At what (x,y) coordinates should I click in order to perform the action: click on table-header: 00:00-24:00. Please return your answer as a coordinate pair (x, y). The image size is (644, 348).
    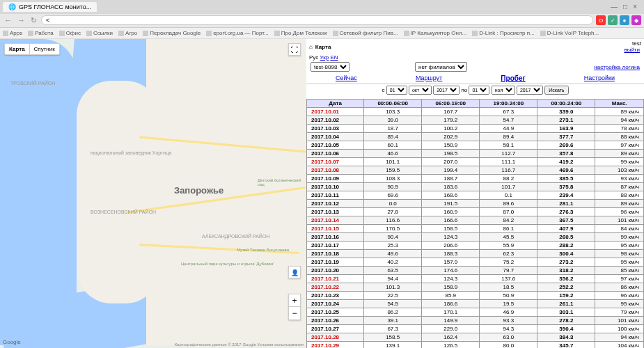
    Looking at the image, I should click on (567, 104).